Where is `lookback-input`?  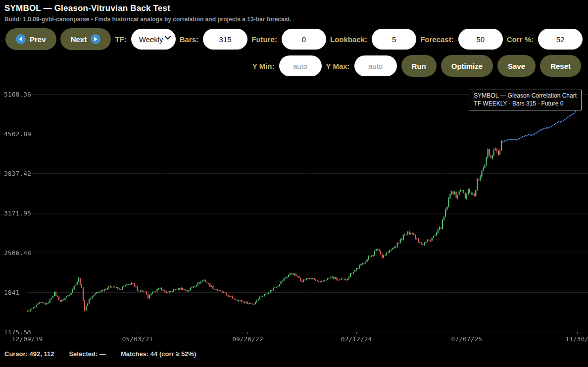 lookback-input is located at coordinates (394, 39).